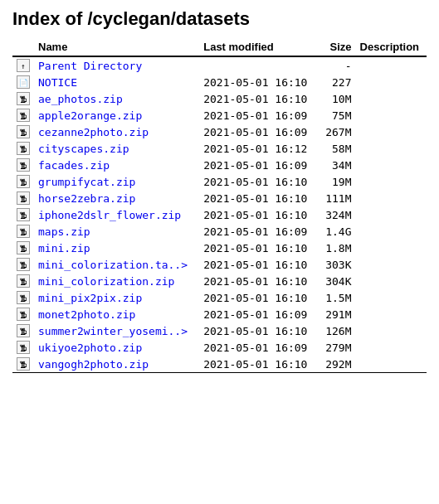 This screenshot has height=504, width=439. What do you see at coordinates (116, 198) in the screenshot?
I see `row-name: horse2zebra.zip` at bounding box center [116, 198].